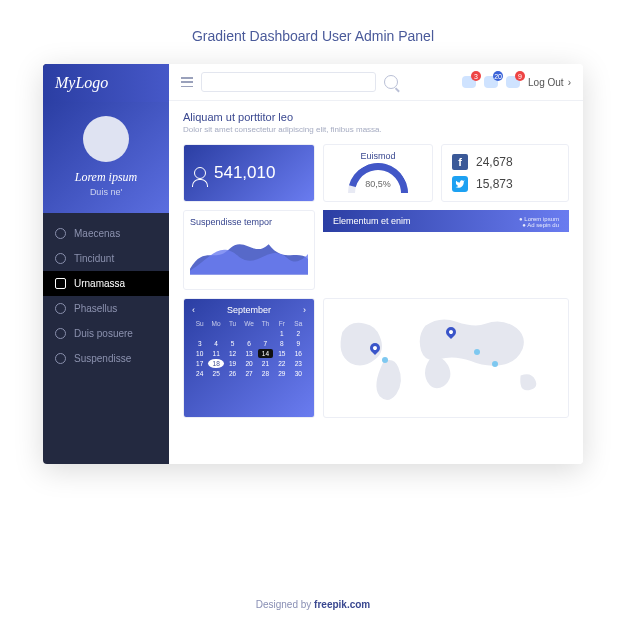  What do you see at coordinates (376, 82) in the screenshot?
I see `topbar: 3 20 9 Log Out ›` at bounding box center [376, 82].